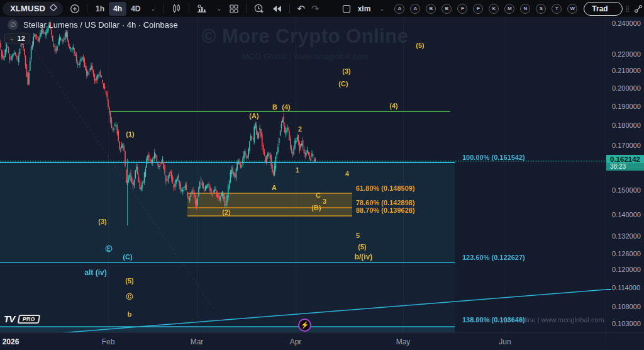 The width and height of the screenshot is (644, 350). Describe the element at coordinates (18, 38) in the screenshot. I see `indicators-collapse-button: ⌄ 12` at that location.